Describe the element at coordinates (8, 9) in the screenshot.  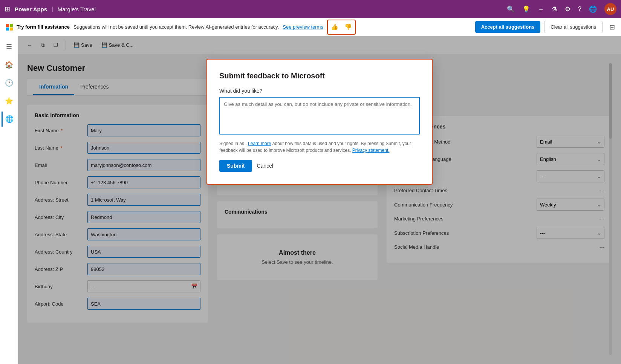
I see `grid-icon: ⊞` at that location.